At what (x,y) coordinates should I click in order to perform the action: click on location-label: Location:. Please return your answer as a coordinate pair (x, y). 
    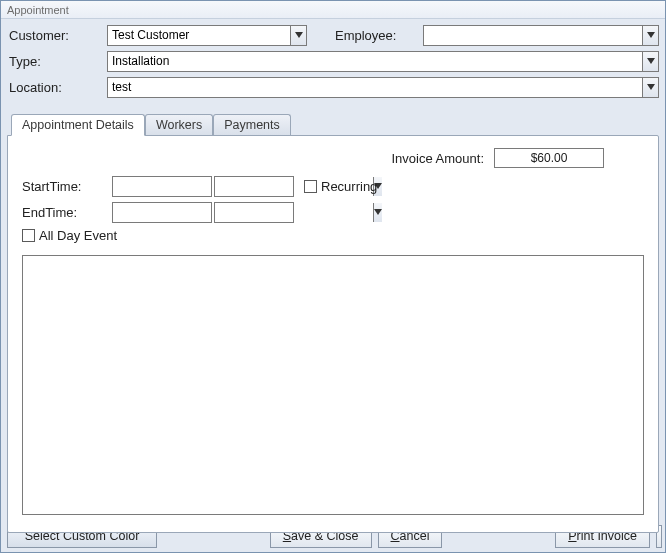
    Looking at the image, I should click on (57, 88).